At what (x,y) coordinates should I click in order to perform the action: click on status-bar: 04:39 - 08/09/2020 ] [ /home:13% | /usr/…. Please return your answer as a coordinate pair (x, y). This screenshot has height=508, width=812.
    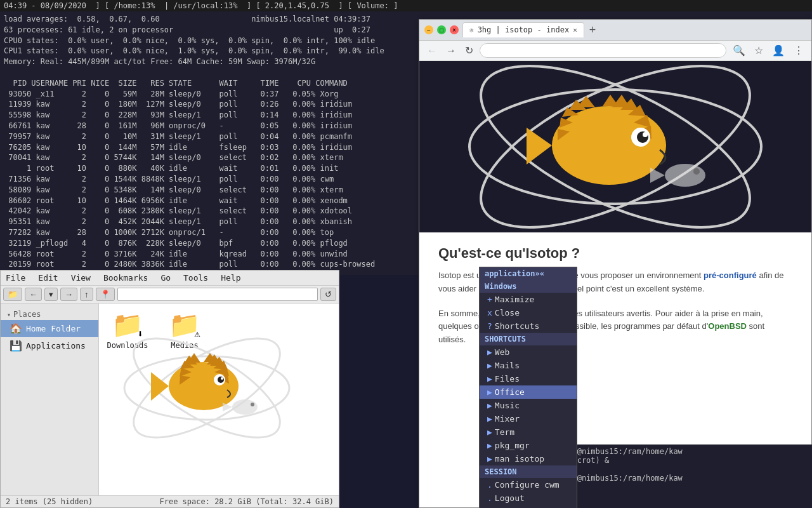
    Looking at the image, I should click on (406, 6).